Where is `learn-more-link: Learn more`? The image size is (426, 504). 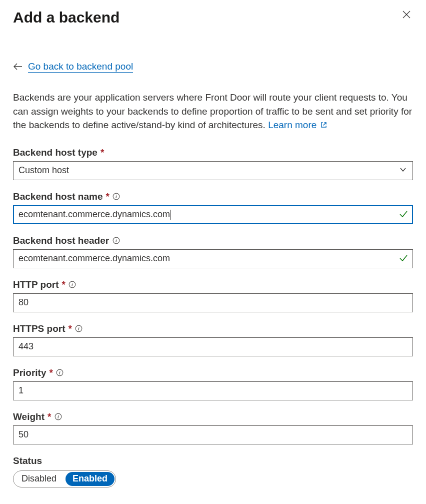
learn-more-link: Learn more is located at coordinates (297, 125).